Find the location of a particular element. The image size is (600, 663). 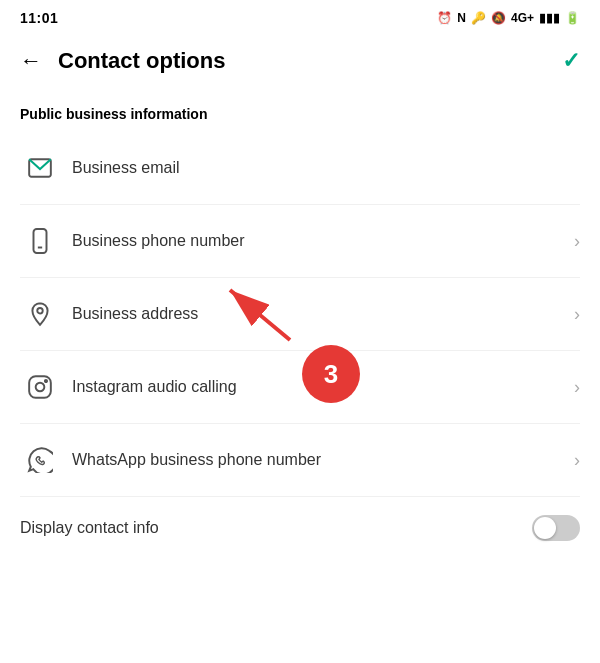

list-item-phone: Business phone number › is located at coordinates (300, 241).